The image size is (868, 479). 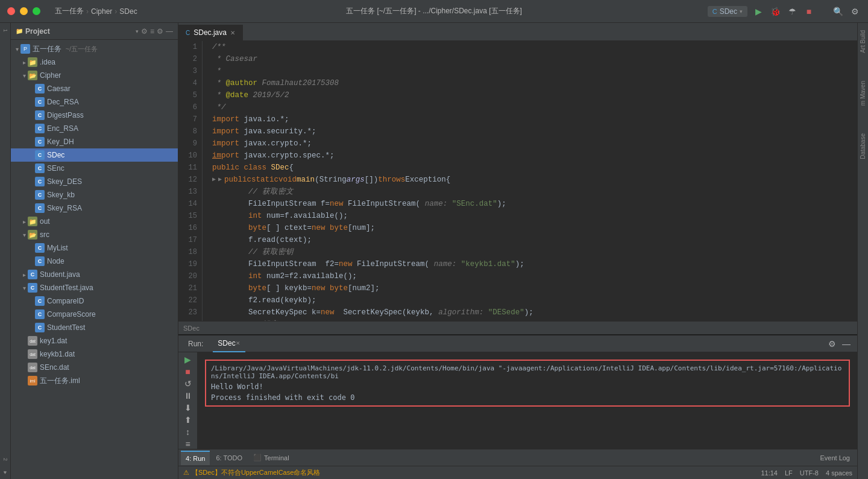 What do you see at coordinates (94, 49) in the screenshot?
I see `tree-item-root: ▾ P 五一任务 ~/五一任务` at bounding box center [94, 49].